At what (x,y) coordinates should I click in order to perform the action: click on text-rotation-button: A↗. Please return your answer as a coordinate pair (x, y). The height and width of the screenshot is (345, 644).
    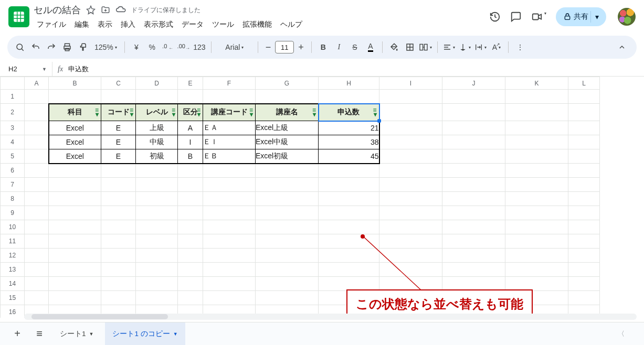
    Looking at the image, I should click on (497, 47).